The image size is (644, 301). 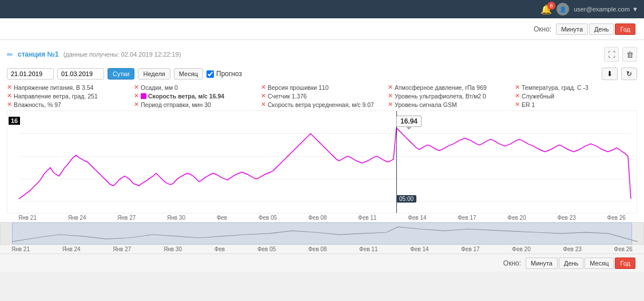 What do you see at coordinates (449, 96) in the screenshot?
I see `param-item: ✕ Уровень ультрафиолета, Вт/м2 0` at bounding box center [449, 96].